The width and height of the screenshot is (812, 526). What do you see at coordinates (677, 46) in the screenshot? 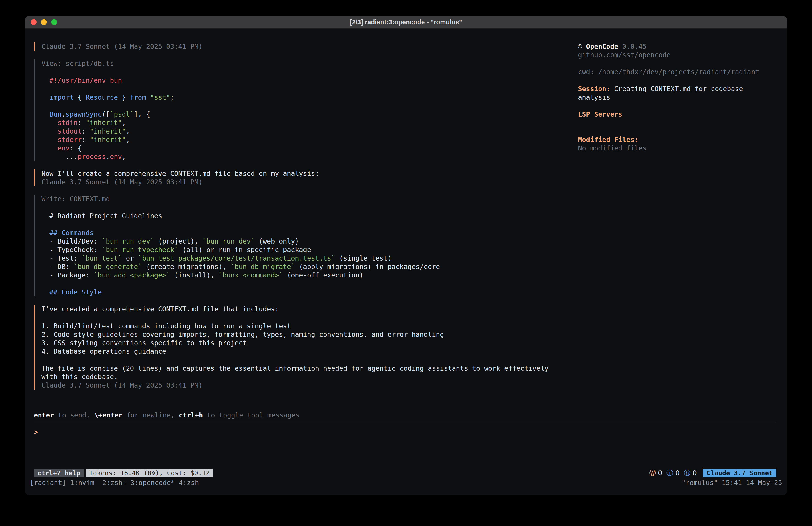
I see `text-line: © OpenCode 0.0.45` at bounding box center [677, 46].